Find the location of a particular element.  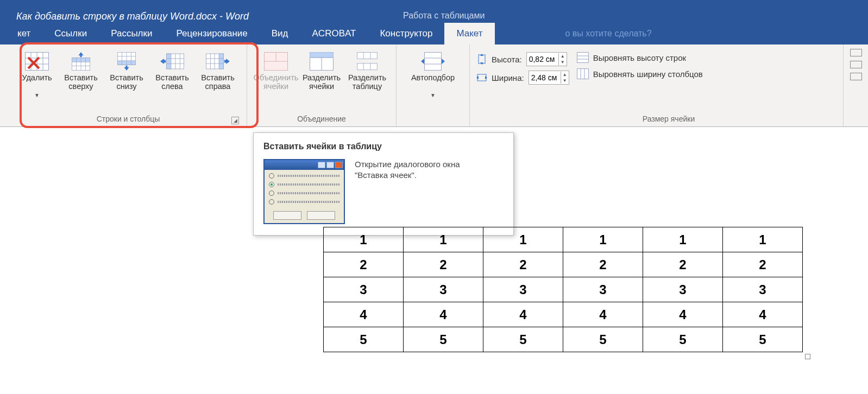

row-height-input is located at coordinates (543, 59).